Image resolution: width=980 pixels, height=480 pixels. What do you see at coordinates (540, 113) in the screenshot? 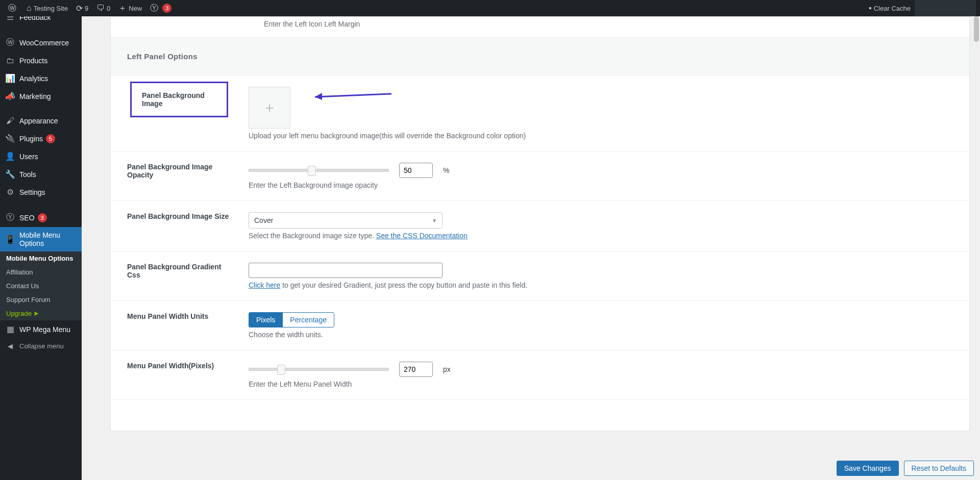
I see `row-bg-image: Panel Background Image ＋ Upload your lef…` at bounding box center [540, 113].